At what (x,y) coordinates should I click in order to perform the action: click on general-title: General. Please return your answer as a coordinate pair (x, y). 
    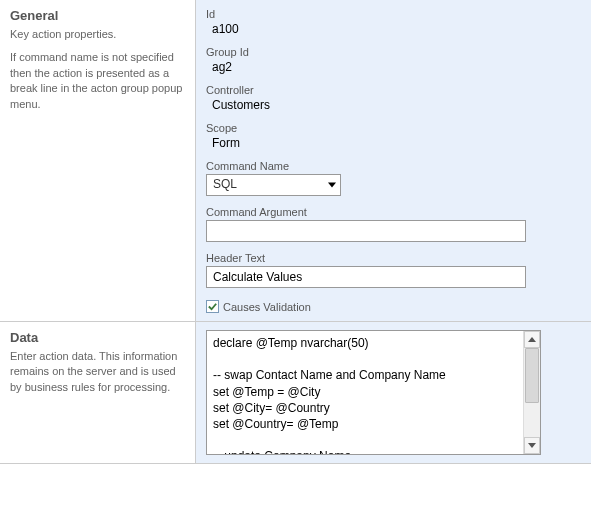
    Looking at the image, I should click on (98, 16).